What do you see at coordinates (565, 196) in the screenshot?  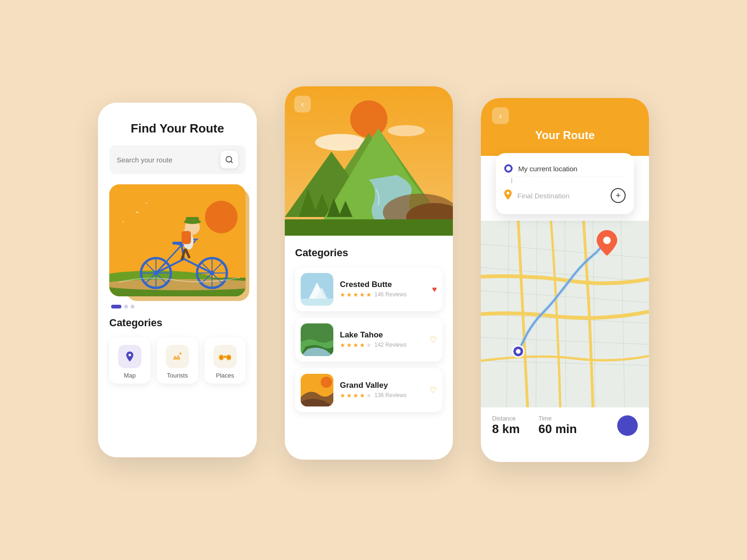 I see `destination-row: Final Destination +` at bounding box center [565, 196].